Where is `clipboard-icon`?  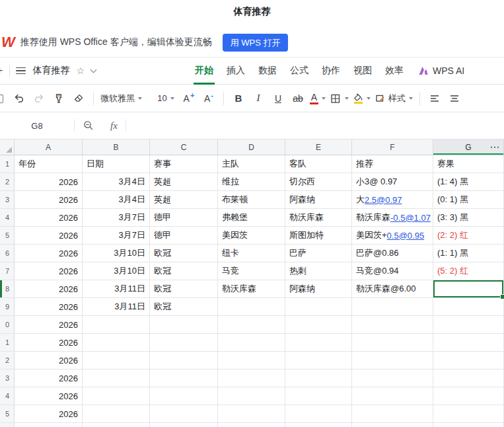 clipboard-icon is located at coordinates (4, 98).